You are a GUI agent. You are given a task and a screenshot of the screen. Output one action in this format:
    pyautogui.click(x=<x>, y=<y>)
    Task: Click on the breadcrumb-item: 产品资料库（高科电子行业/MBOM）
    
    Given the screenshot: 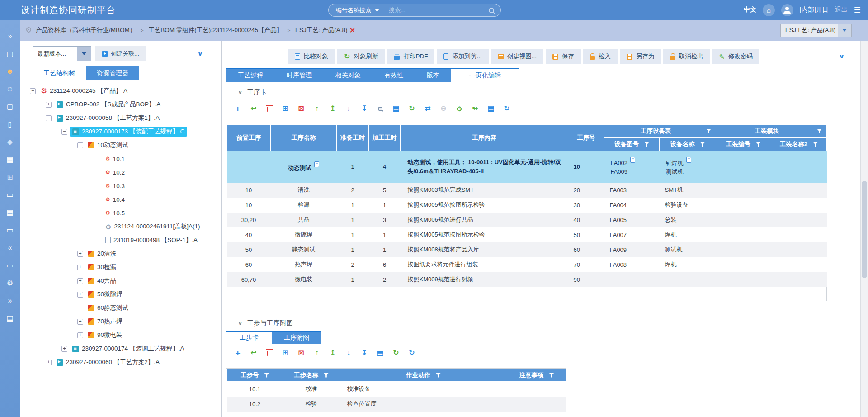 What is the action you would take?
    pyautogui.click(x=86, y=30)
    